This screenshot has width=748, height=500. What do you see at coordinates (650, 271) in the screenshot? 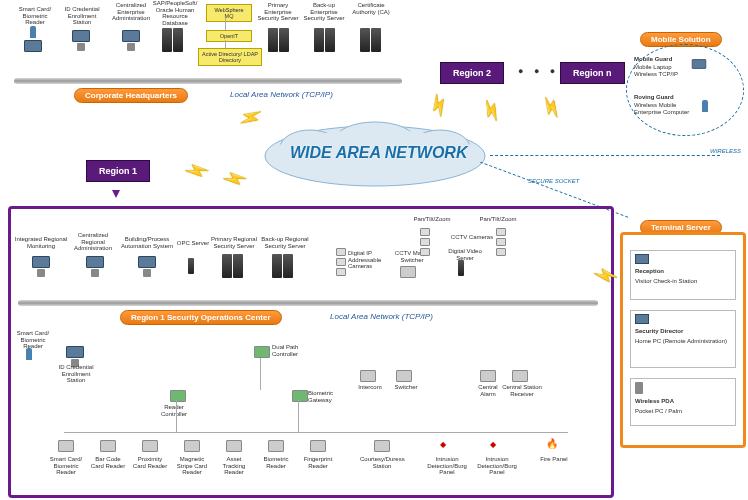
I see `terminal-i1: Reception` at bounding box center [650, 271].